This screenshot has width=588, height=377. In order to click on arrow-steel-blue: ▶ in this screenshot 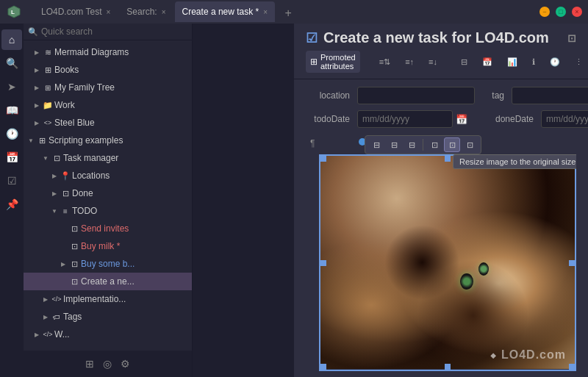, I will do `click(37, 123)`.